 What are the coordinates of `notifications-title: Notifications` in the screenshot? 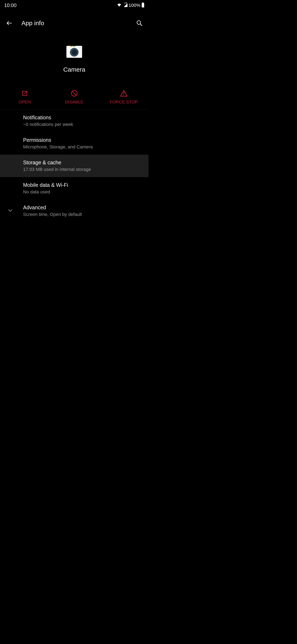 It's located at (83, 118).